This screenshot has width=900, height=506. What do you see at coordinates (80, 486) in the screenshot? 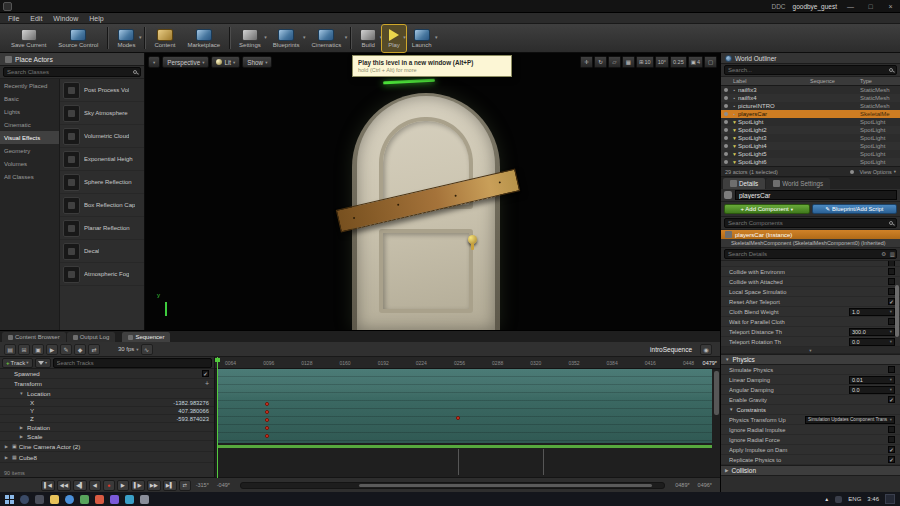
I see `previous-key-button: ◀▌` at bounding box center [80, 486].